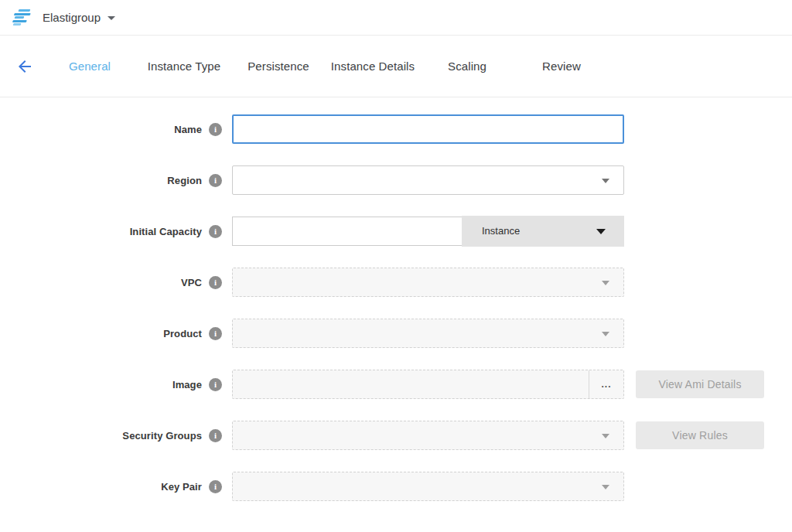 The height and width of the screenshot is (532, 792). What do you see at coordinates (396, 18) in the screenshot?
I see `topbar: Elastigroup` at bounding box center [396, 18].